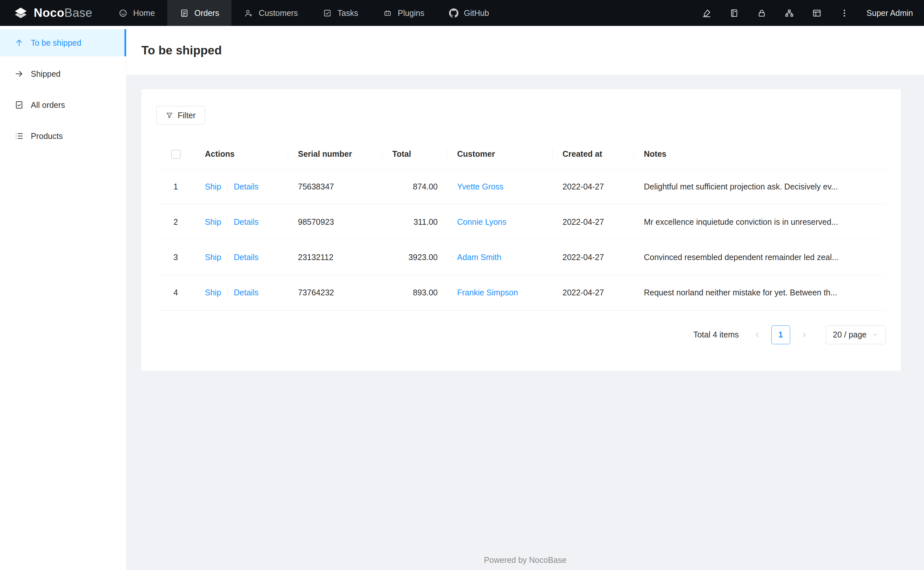 The image size is (924, 570). Describe the element at coordinates (781, 335) in the screenshot. I see `page-number-button: 1` at that location.